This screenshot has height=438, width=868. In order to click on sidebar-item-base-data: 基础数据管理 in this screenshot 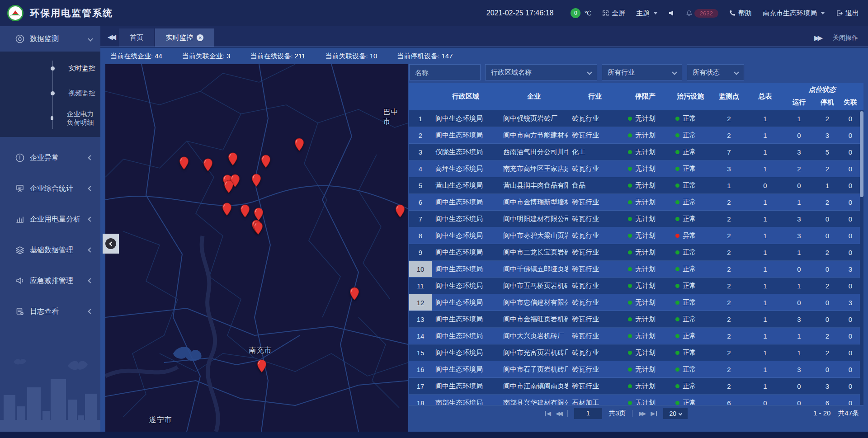, I will do `click(50, 250)`.